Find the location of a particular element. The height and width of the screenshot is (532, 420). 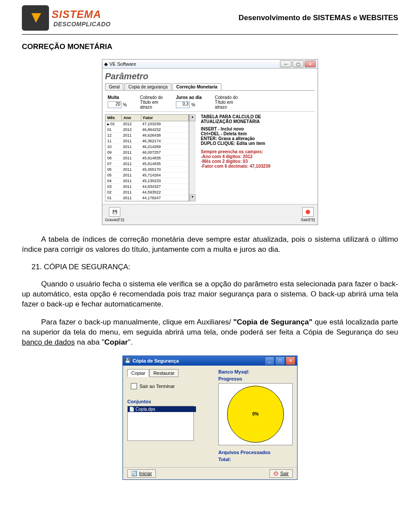

paragraph-3: Para fazer o back-up manualmente, clique… is located at coordinates (210, 333).